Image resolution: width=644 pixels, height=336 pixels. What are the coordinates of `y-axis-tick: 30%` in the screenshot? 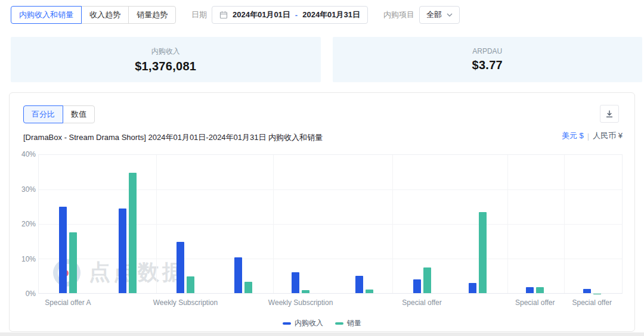 It's located at (29, 189).